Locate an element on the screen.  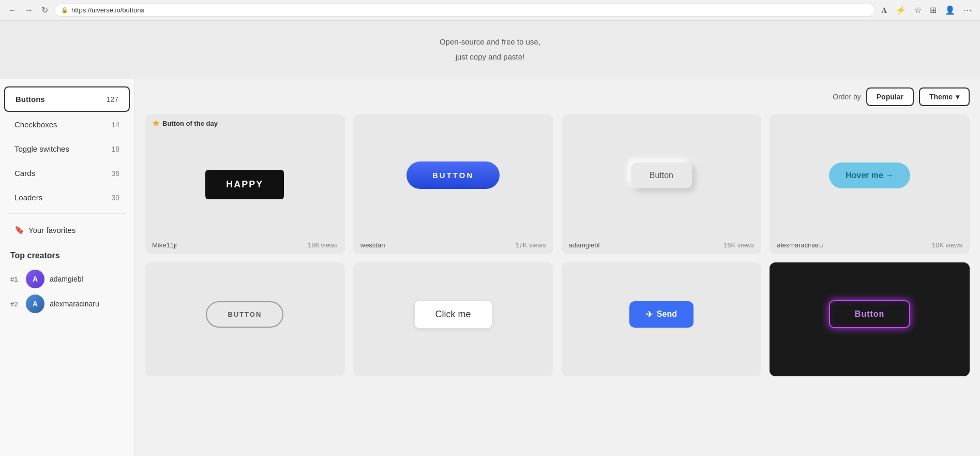
card-4-author: alexmaracinaru is located at coordinates (800, 245).